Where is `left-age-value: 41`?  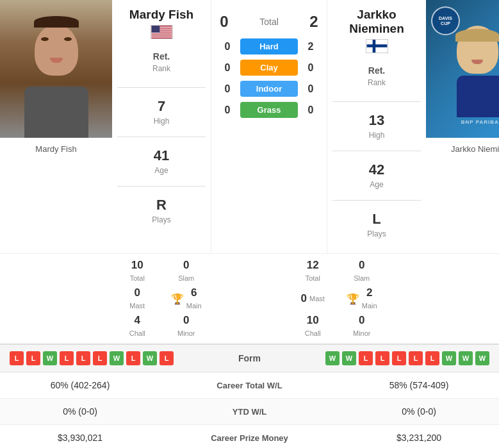
left-age-value: 41 is located at coordinates (161, 156).